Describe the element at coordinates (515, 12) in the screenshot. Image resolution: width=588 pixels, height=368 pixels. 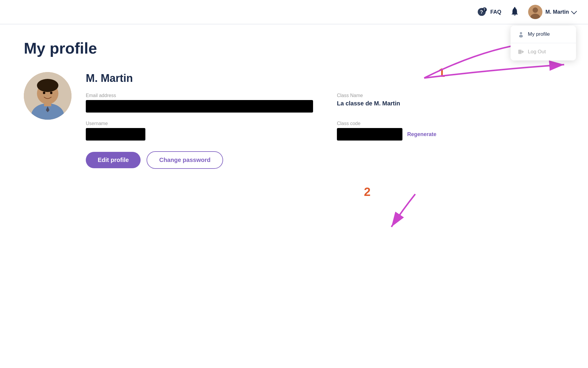
I see `bell-icon` at that location.